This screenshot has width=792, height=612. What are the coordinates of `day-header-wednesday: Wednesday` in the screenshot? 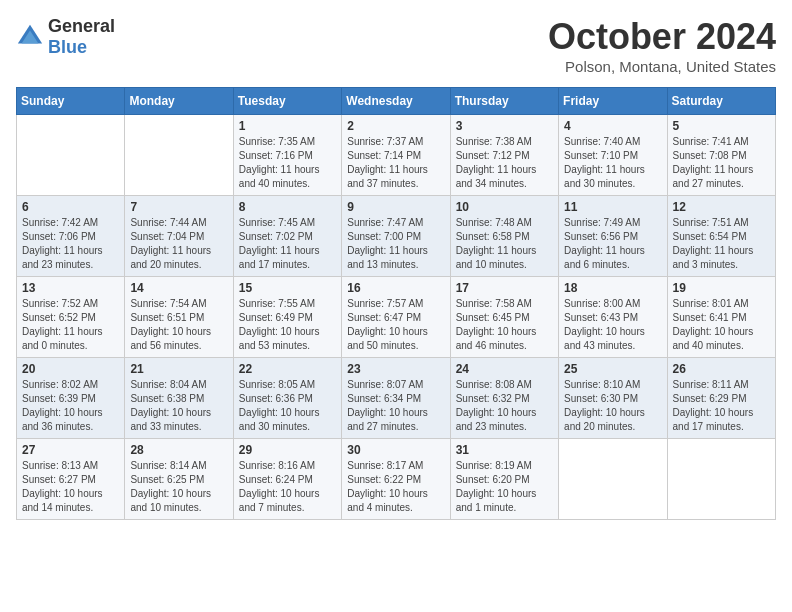 It's located at (396, 102).